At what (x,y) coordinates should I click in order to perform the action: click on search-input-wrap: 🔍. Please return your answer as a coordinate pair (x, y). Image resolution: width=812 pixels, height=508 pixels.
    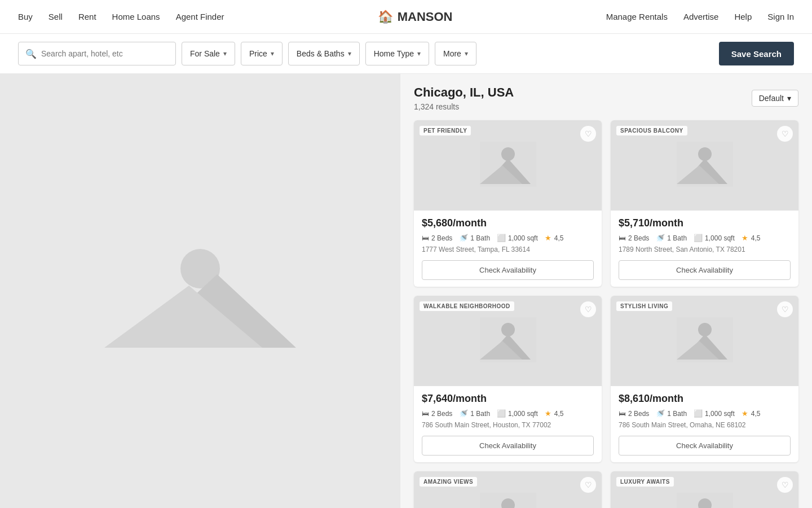
    Looking at the image, I should click on (97, 54).